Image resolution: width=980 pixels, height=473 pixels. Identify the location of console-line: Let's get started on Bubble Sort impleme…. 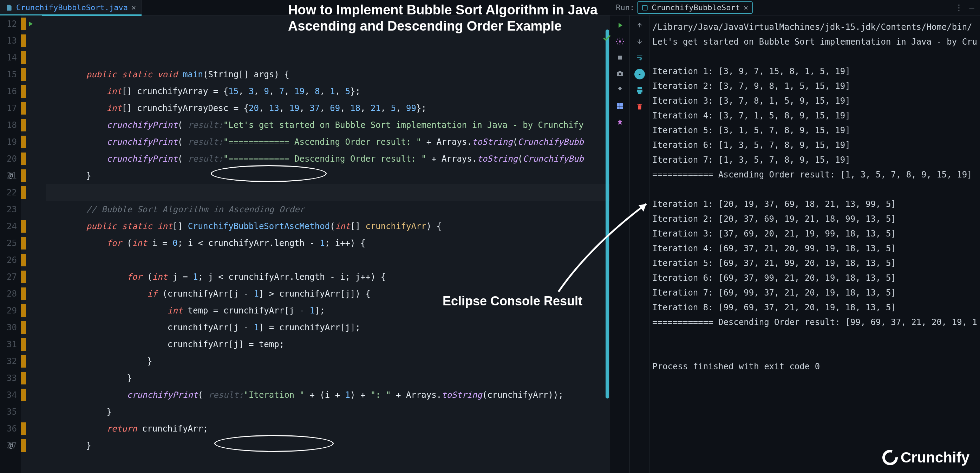
(815, 42).